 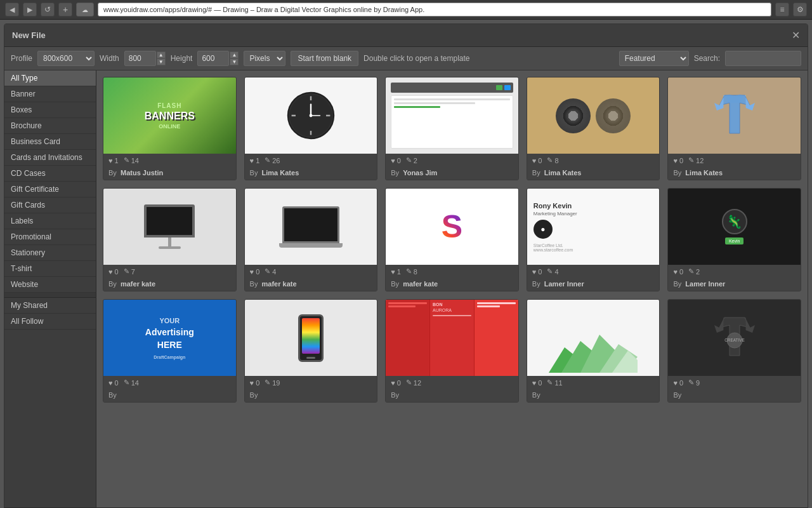 I want to click on thumb-bizcard-img: Rony Kevin Marketing Manager ● StarCoffe…, so click(x=594, y=227).